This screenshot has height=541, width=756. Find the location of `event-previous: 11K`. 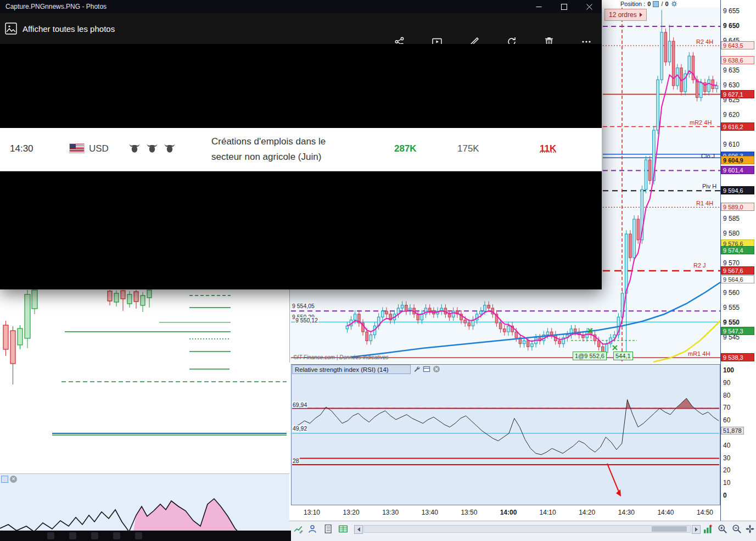

event-previous: 11K is located at coordinates (548, 149).